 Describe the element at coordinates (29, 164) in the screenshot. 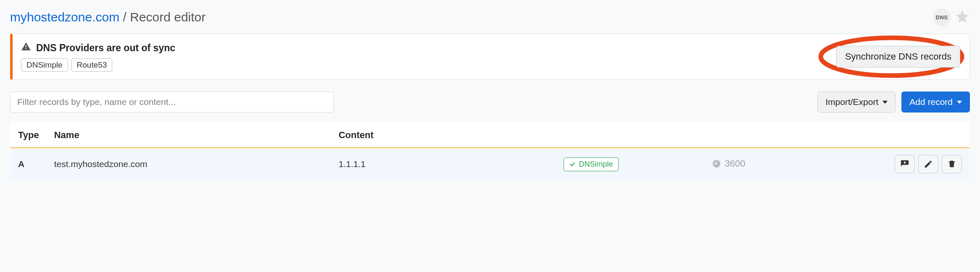

I see `cell-type: A` at that location.